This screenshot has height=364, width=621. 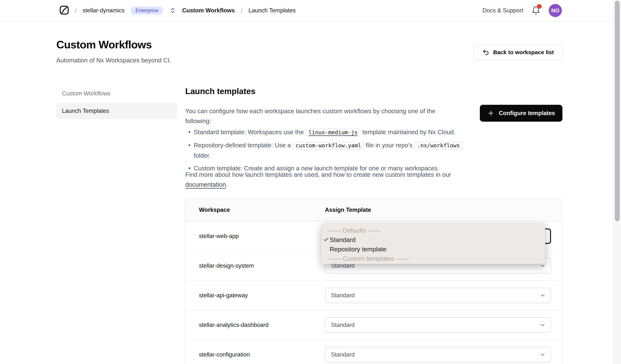 I want to click on template-dropdown-menu: —— Defaults ——StandardRepository templat…, so click(x=433, y=243).